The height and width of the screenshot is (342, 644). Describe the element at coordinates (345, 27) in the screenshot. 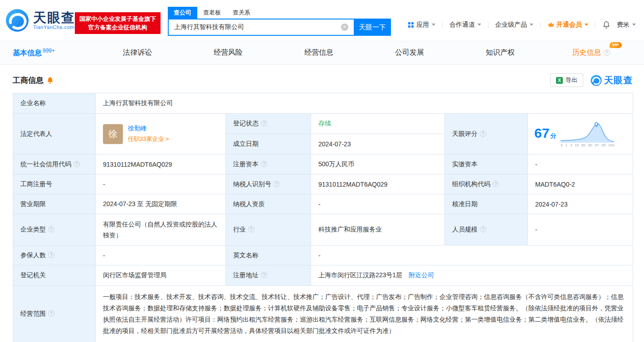

I see `clear-icon` at that location.